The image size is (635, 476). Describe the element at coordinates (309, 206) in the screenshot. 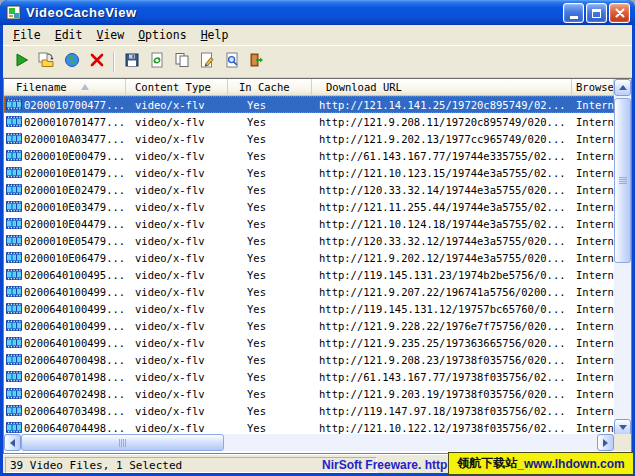

I see `table-row: 0200010E03479...video/x-flvYeshttp://121…` at that location.